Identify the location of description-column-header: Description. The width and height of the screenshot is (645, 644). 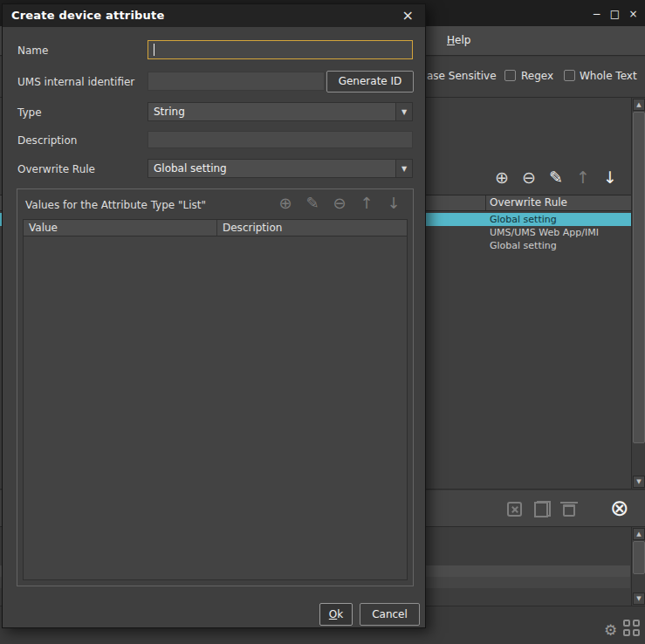
(312, 228).